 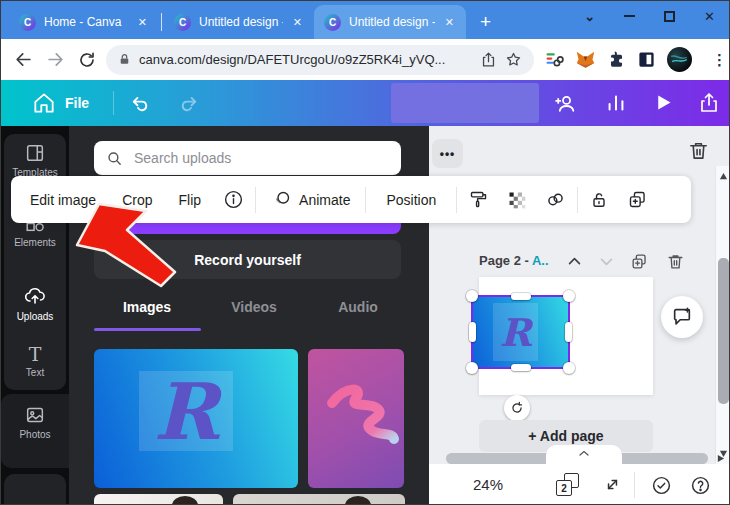 What do you see at coordinates (676, 262) in the screenshot?
I see `delete-page-icon` at bounding box center [676, 262].